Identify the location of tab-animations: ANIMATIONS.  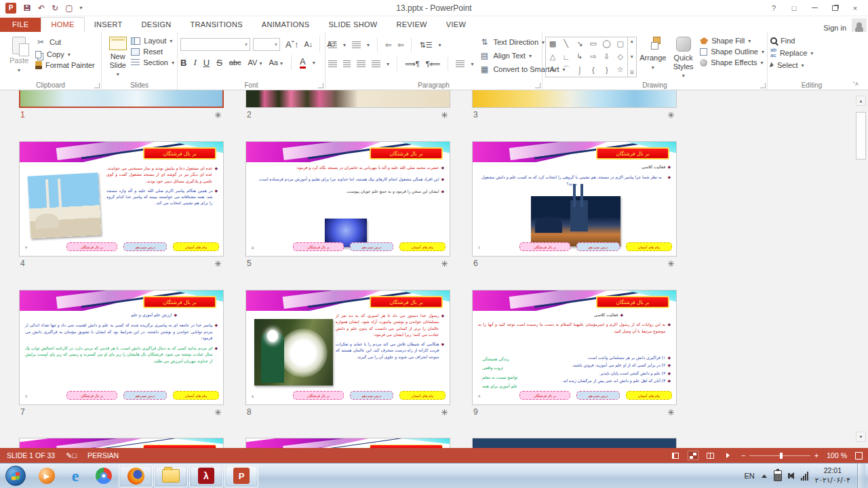
(286, 24).